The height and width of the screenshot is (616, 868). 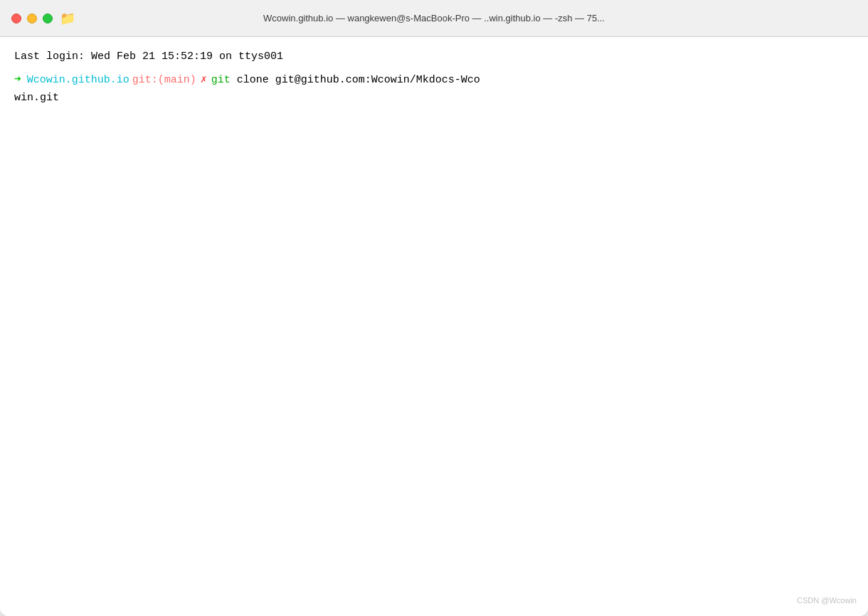 What do you see at coordinates (434, 18) in the screenshot?
I see `titlebar: 📁 Wcowin.github.io — wangkewen@s-MacBook…` at bounding box center [434, 18].